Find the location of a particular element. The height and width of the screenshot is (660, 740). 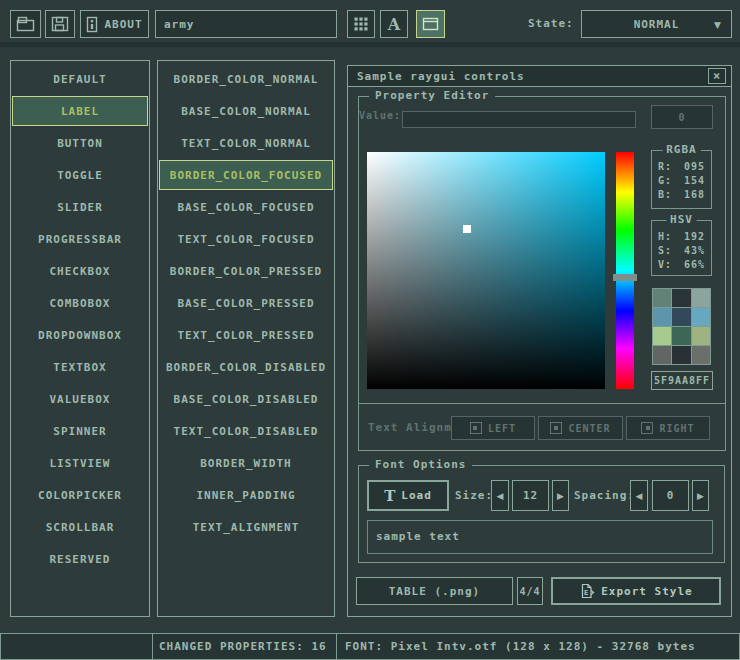

hsv-group: HSV H:192 S:43% V:66% is located at coordinates (682, 248).